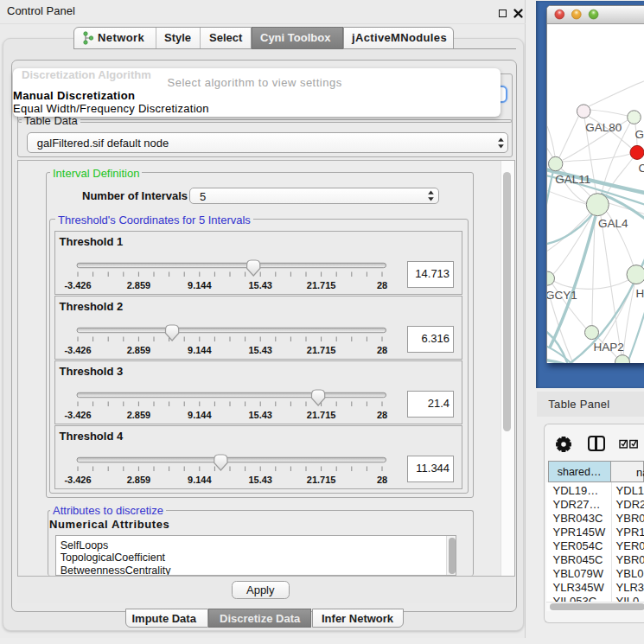  I want to click on svg-text: GCY1, so click(562, 294).